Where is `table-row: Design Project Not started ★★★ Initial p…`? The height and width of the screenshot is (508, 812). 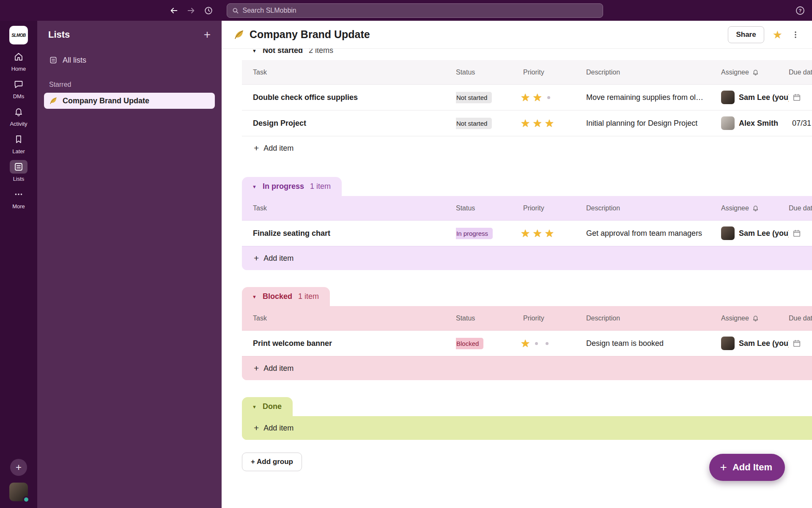 table-row: Design Project Not started ★★★ Initial p… is located at coordinates (527, 124).